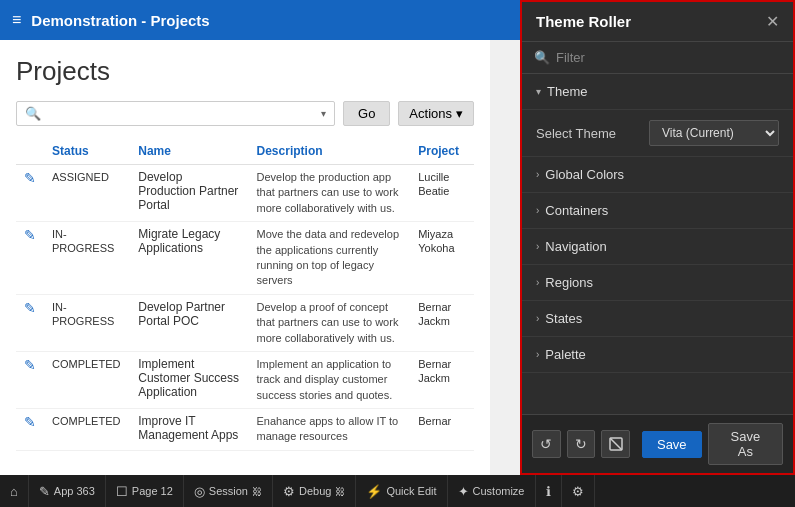 The width and height of the screenshot is (795, 507). What do you see at coordinates (546, 444) in the screenshot?
I see `undo-button: ↺` at bounding box center [546, 444].